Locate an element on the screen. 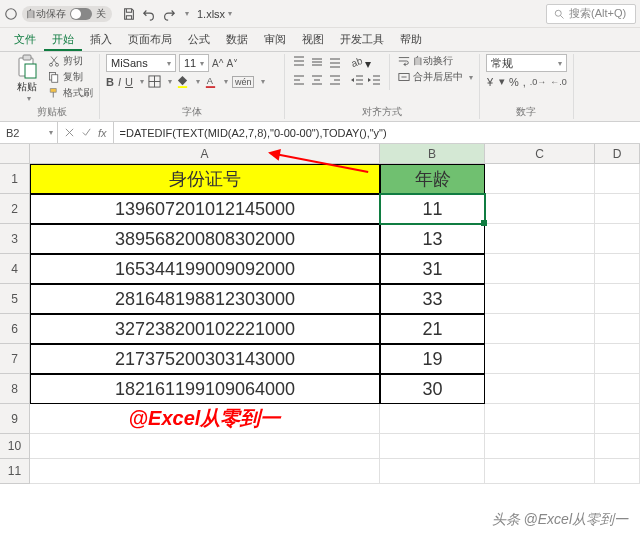  align-left-icon is located at coordinates (299, 80).